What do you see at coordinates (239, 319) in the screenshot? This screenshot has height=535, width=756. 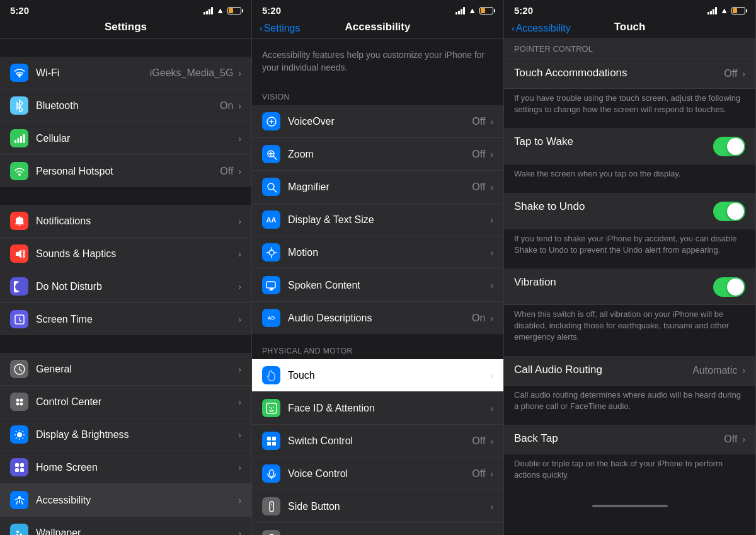 I see `screentime-chevron: ›` at bounding box center [239, 319].